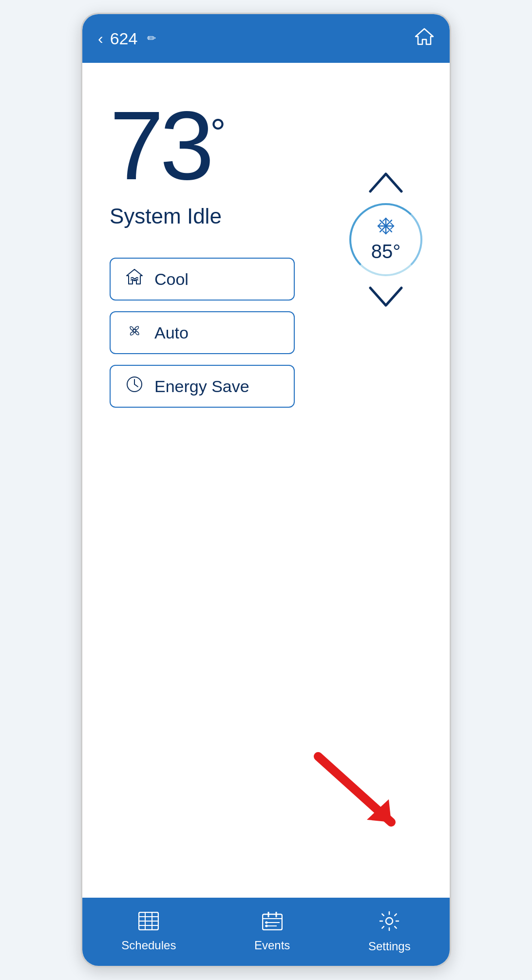 The image size is (532, 980). I want to click on snowflake-icon, so click(386, 228).